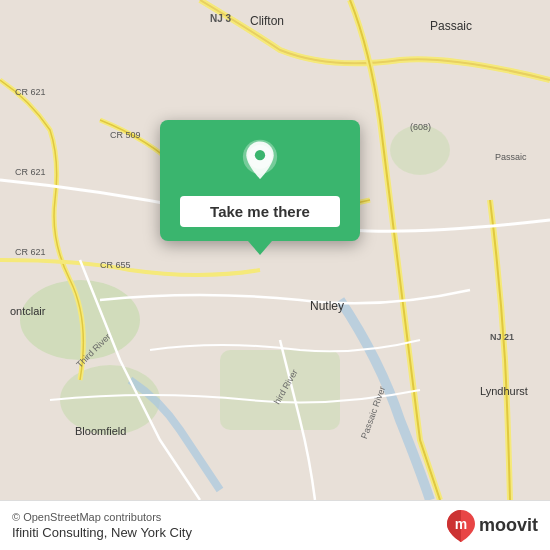 This screenshot has height=550, width=550. What do you see at coordinates (221, 18) in the screenshot?
I see `svg-text: NJ 3` at bounding box center [221, 18].